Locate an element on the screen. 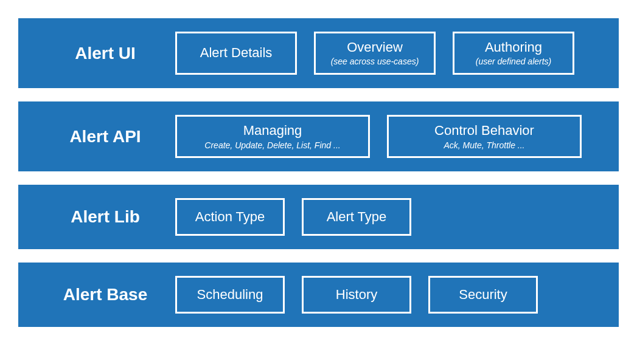 This screenshot has width=637, height=364. box-title: Alert Details is located at coordinates (236, 53).